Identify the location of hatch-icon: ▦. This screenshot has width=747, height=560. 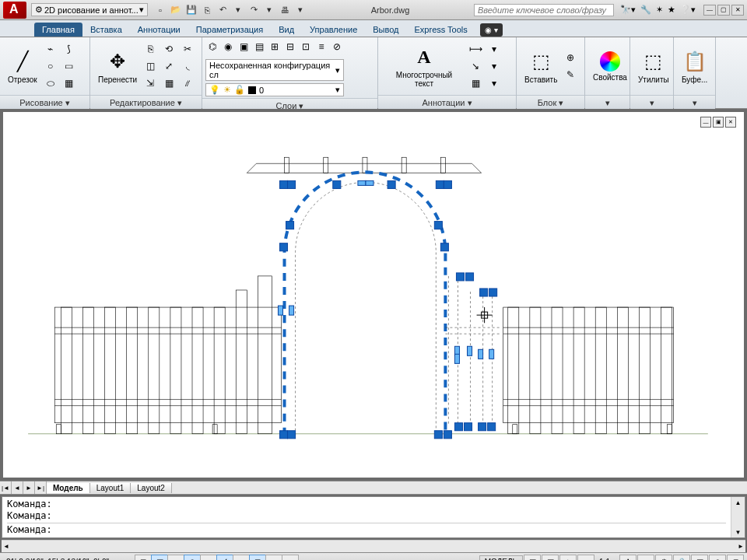
(69, 83).